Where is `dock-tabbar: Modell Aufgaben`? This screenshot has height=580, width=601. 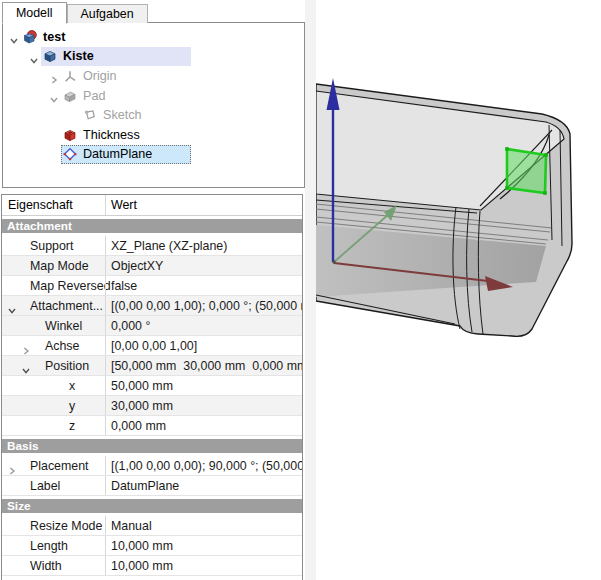
dock-tabbar: Modell Aufgaben is located at coordinates (75, 12).